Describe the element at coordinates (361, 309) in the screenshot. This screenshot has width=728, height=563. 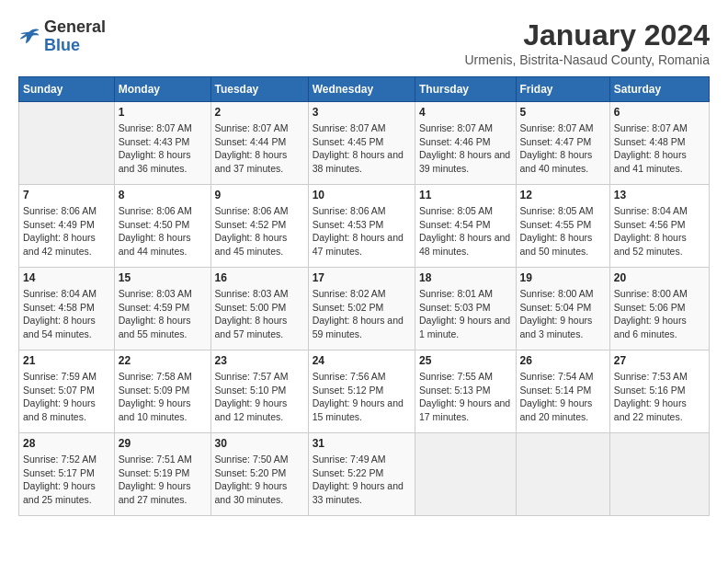
I see `calendar-cell: 17Sunrise: 8:02 AMSunset: 5:02 PMDayligh…` at that location.